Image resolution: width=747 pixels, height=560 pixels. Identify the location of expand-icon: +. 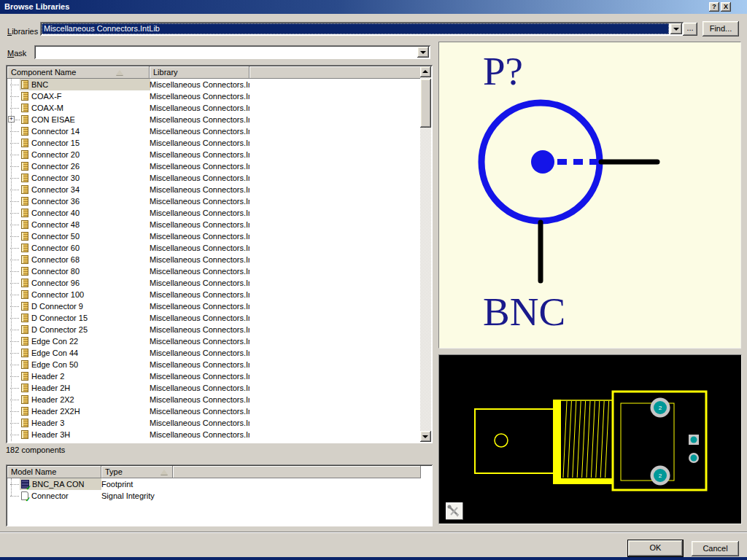
(12, 120).